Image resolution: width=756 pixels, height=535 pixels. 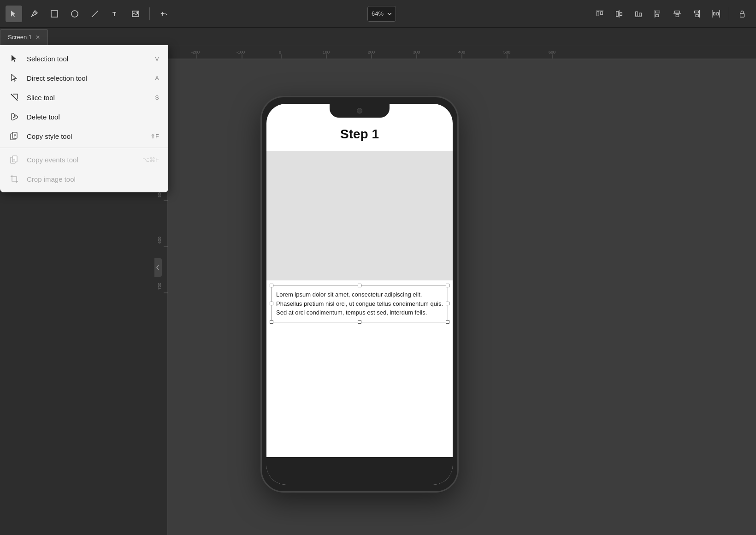 I want to click on align-center-h-button, so click(x=619, y=14).